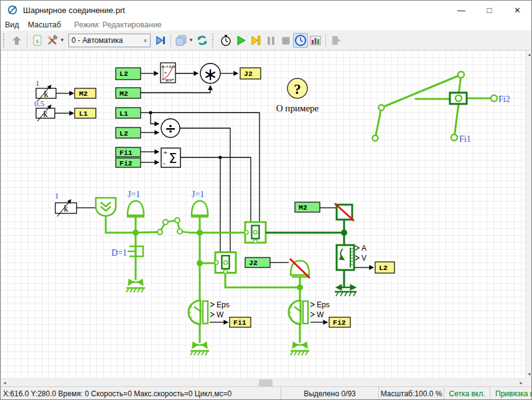 The height and width of the screenshot is (400, 532). Describe the element at coordinates (170, 128) in the screenshot. I see `divide-symbol: ÷` at that location.